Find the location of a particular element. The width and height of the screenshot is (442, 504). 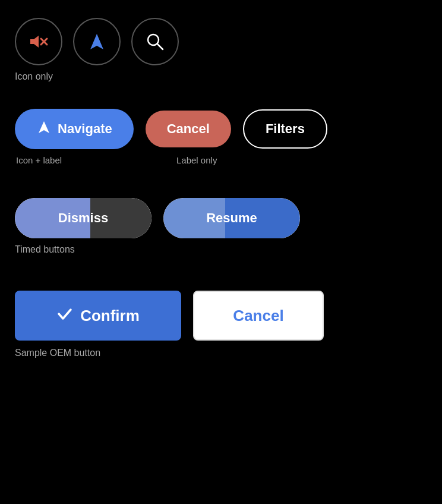

confirm-button: Confirm is located at coordinates (98, 316).